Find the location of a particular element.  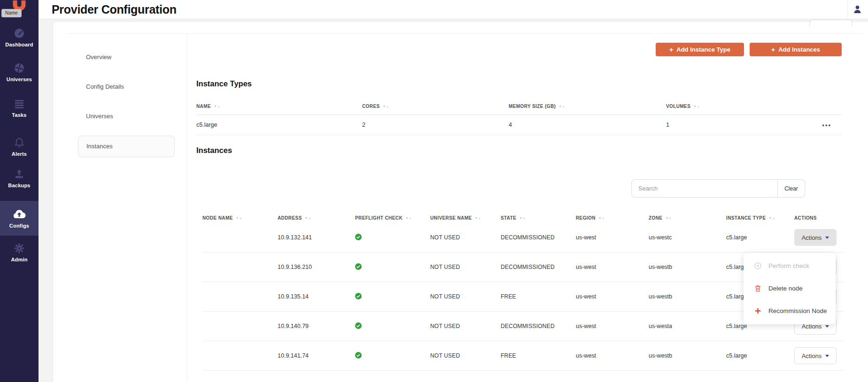

instances-search: Clear is located at coordinates (718, 189).